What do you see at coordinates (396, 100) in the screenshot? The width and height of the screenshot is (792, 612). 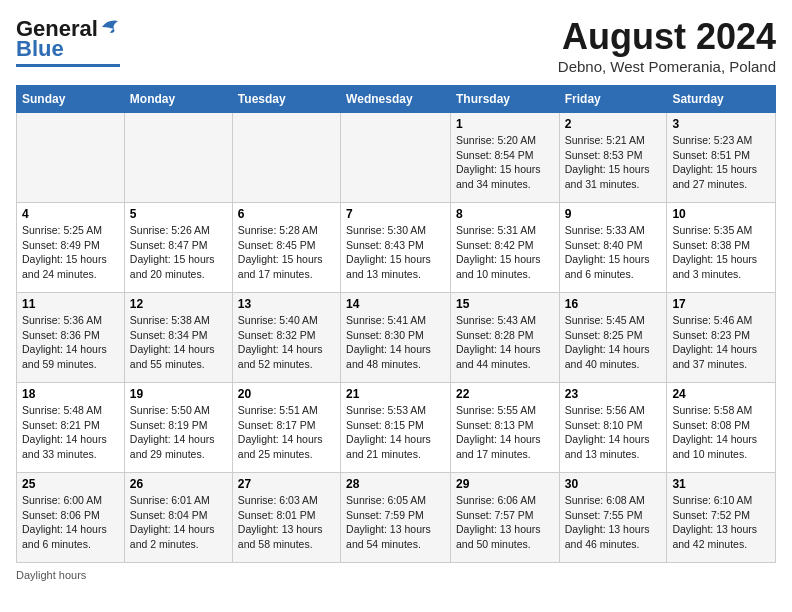 I see `calendar-header-row: Sunday Monday Tuesday Wednesday Thursday…` at bounding box center [396, 100].